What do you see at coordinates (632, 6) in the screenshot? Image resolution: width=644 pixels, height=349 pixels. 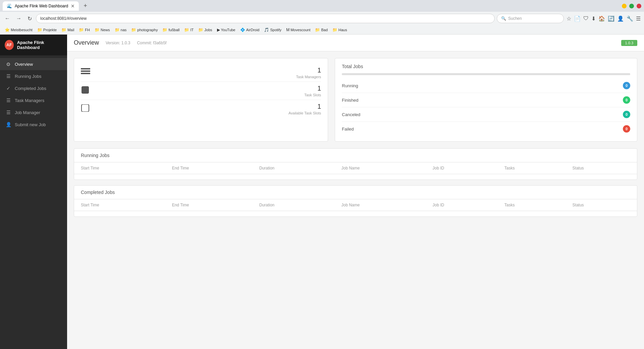 I see `maximize-button` at bounding box center [632, 6].